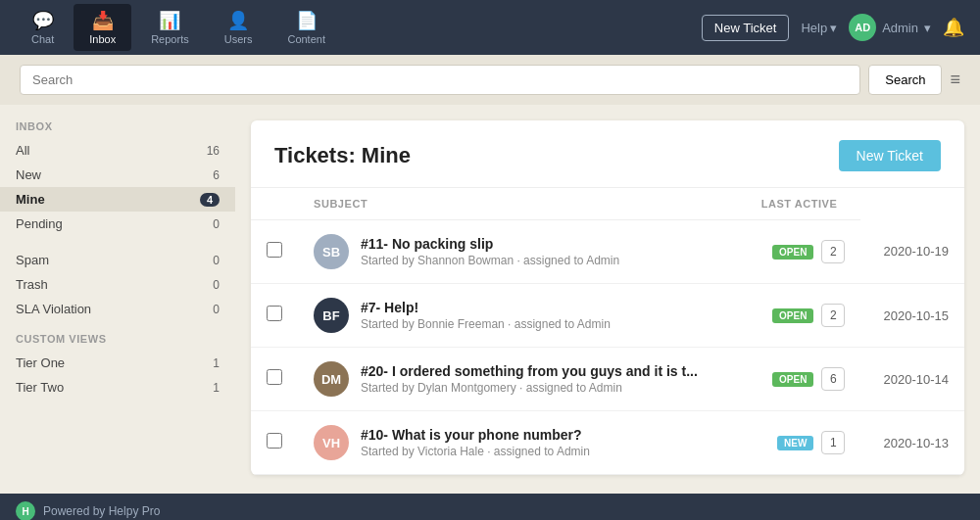  What do you see at coordinates (43, 27) in the screenshot?
I see `nav-item-chat: 💬 Chat` at bounding box center [43, 27].